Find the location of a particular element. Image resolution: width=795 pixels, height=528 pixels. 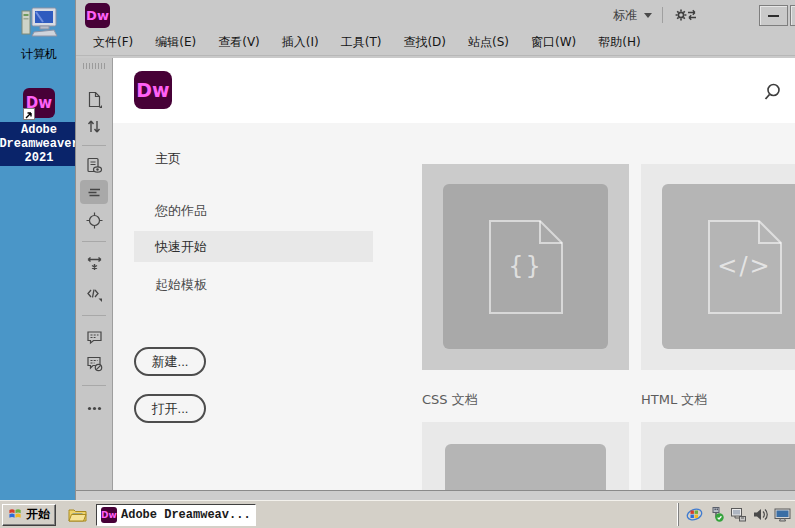

start-button: 开始 is located at coordinates (29, 515).